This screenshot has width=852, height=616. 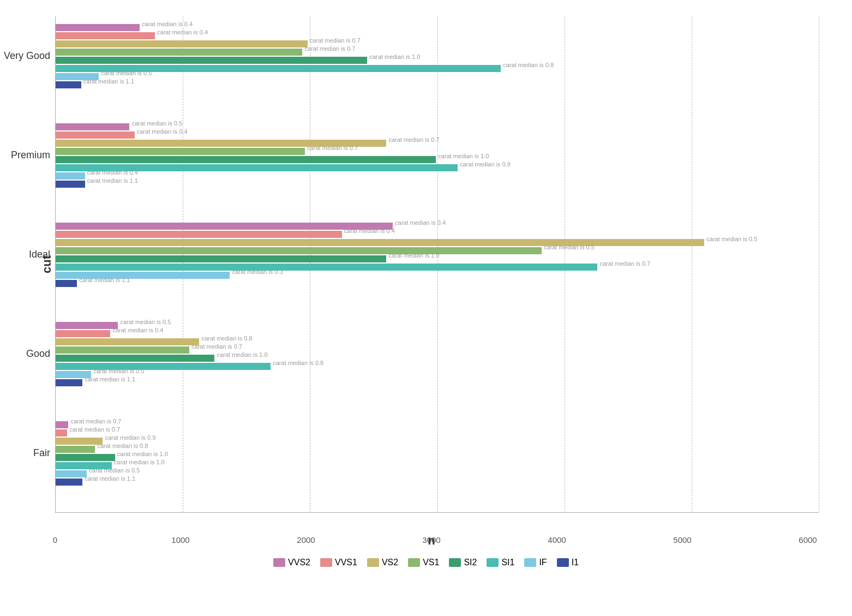 I want to click on x-tick-label: 1000, so click(x=180, y=540).